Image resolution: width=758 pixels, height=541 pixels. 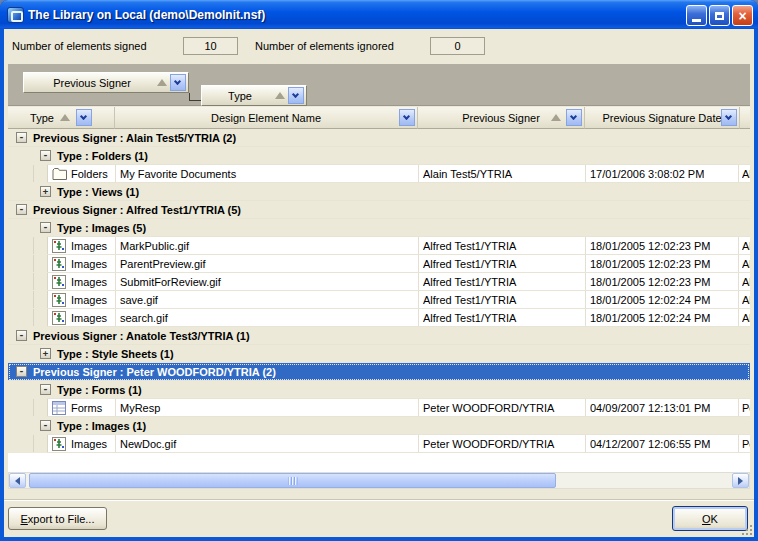 I want to click on group-label: Type : Images (1), so click(x=102, y=426).